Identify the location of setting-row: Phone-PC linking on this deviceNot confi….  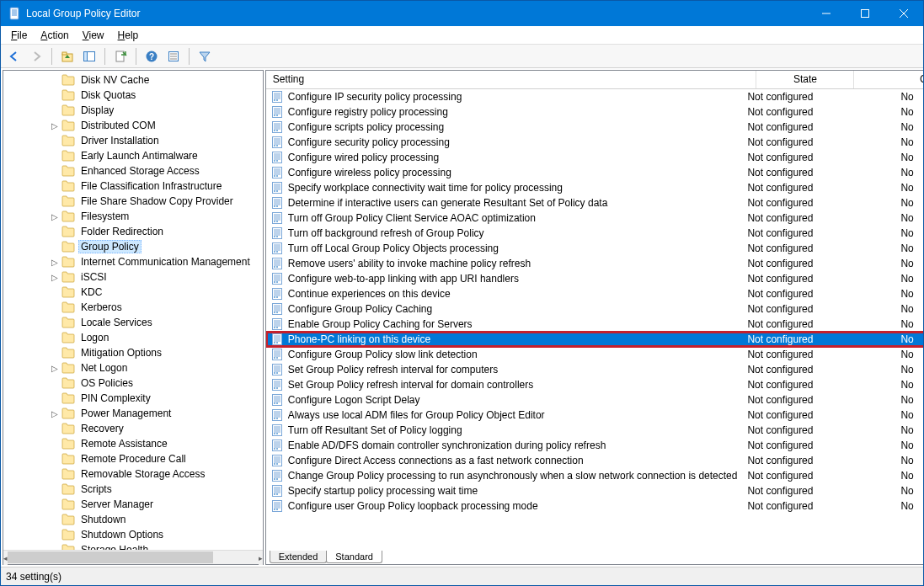
(595, 339).